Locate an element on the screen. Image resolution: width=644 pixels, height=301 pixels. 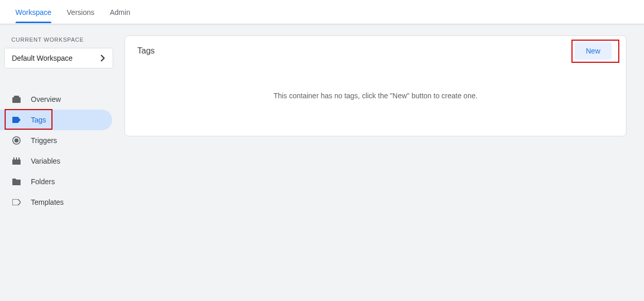
sidebar-item-templates: Templates is located at coordinates (56, 202).